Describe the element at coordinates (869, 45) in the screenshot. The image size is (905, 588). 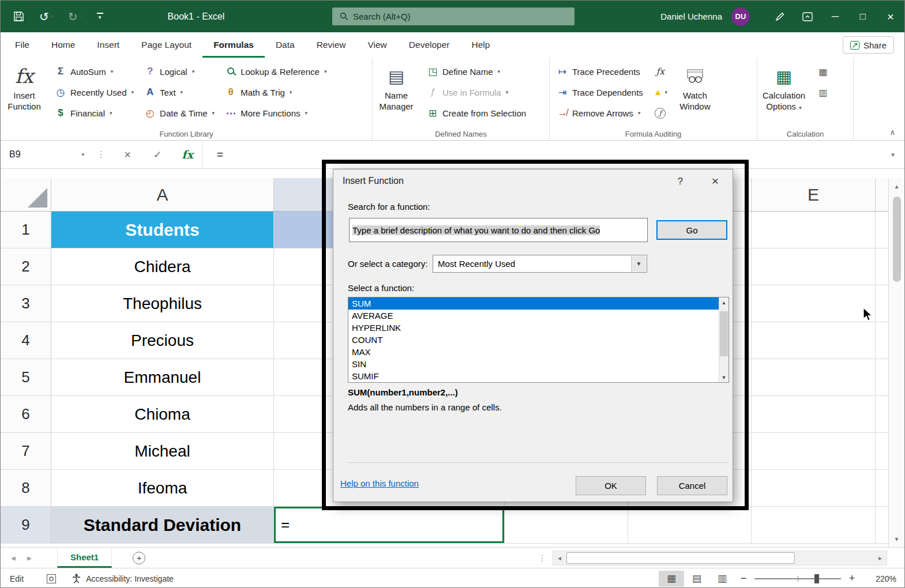
I see `share-button: ↗ Share` at that location.